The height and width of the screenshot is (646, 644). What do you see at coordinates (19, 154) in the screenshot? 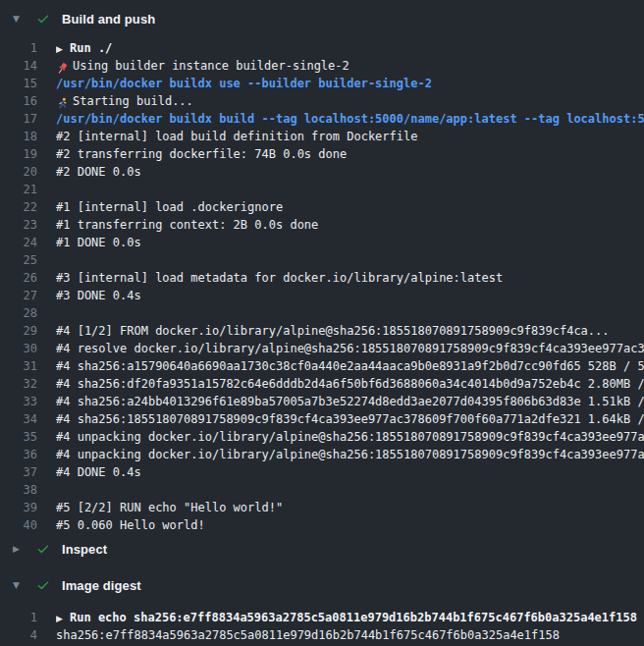
I see `line-number: 19` at bounding box center [19, 154].